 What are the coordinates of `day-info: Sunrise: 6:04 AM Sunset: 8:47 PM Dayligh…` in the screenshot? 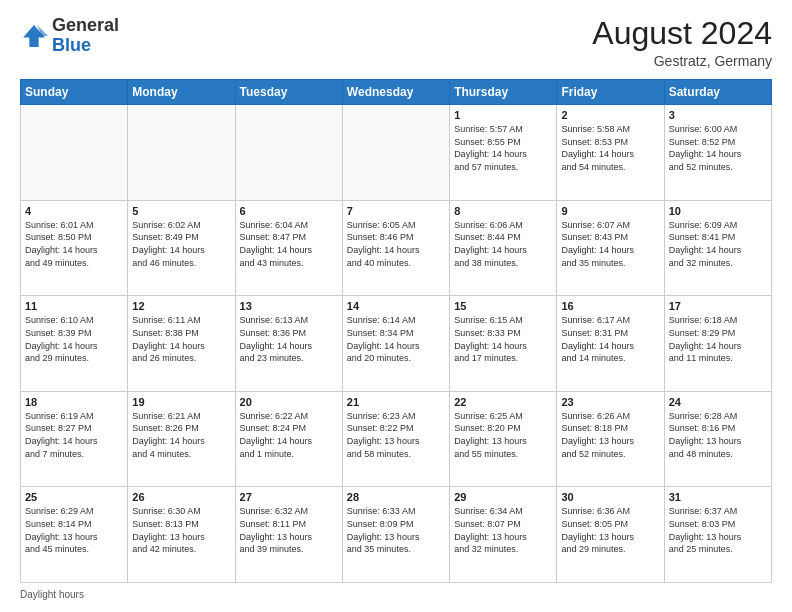 It's located at (289, 244).